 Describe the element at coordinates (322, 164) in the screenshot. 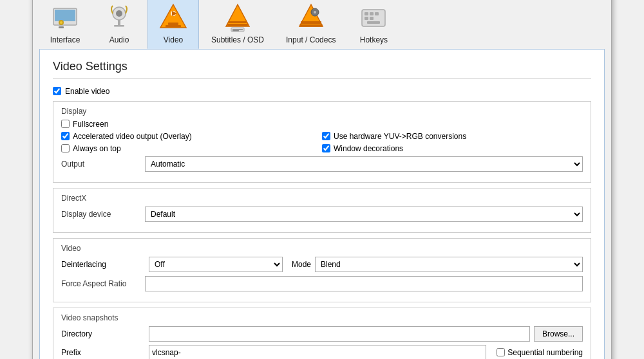

I see `output-row: Output Automatic DirectX OpenGL Vulkan` at that location.